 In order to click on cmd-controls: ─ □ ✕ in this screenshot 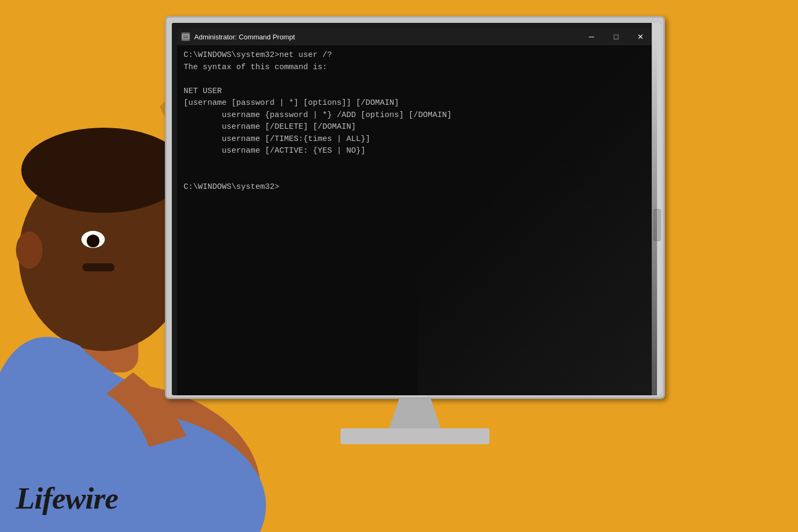, I will do `click(616, 37)`.